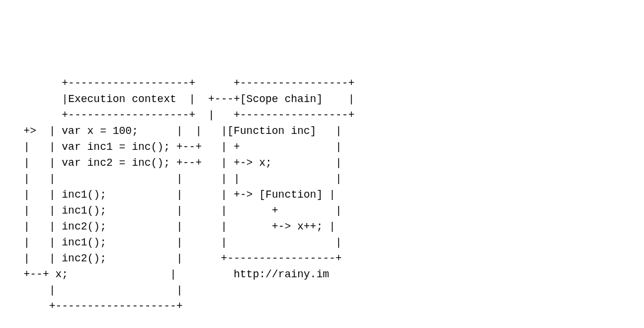  Describe the element at coordinates (97, 131) in the screenshot. I see `exec-line: var x = 100;` at that location.